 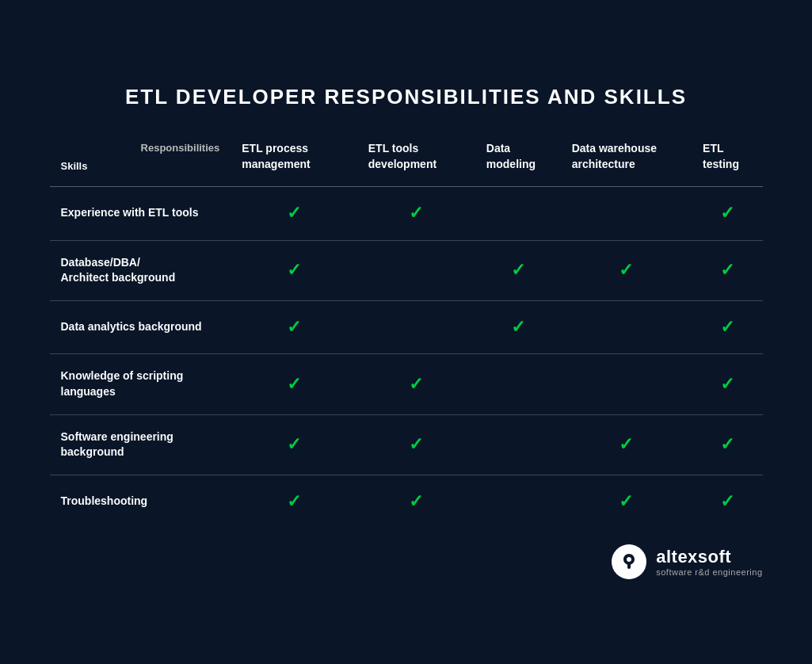 What do you see at coordinates (141, 166) in the screenshot?
I see `skills-label: Skills` at bounding box center [141, 166].